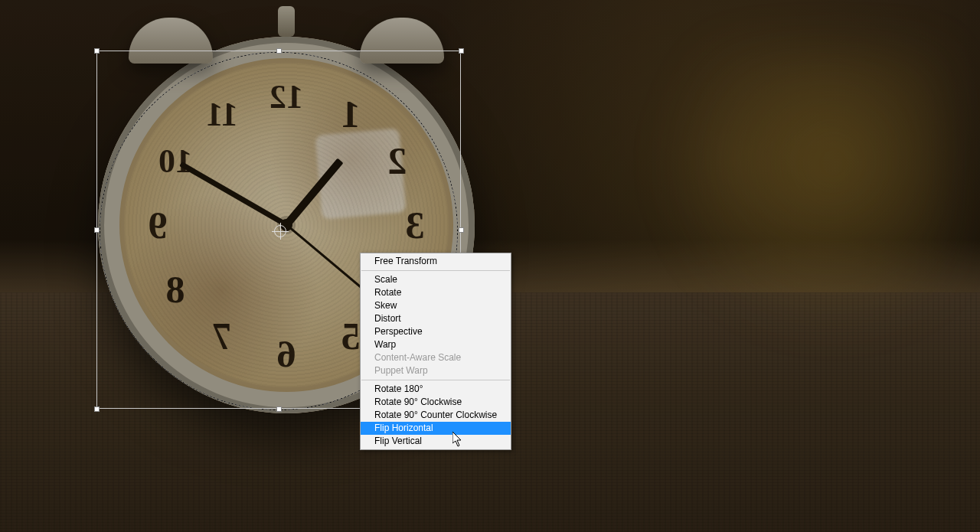  What do you see at coordinates (436, 429) in the screenshot?
I see `menu-item-fliph: Flip Horizontal` at bounding box center [436, 429].